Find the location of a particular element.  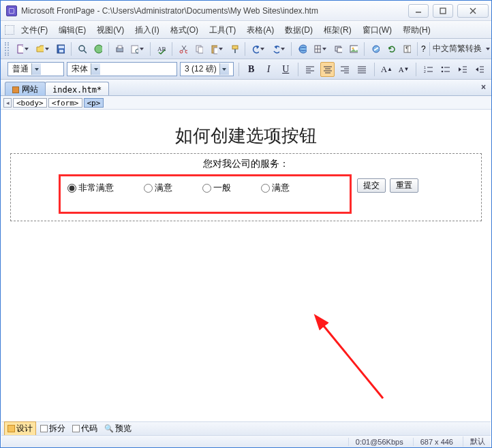

bullet-list-button is located at coordinates (446, 69).